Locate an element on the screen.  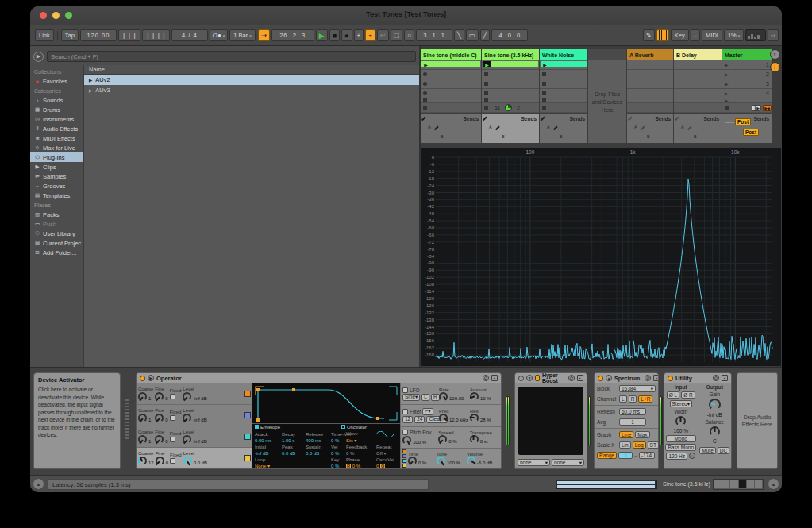
scene-row: ▶1 is located at coordinates (747, 65).